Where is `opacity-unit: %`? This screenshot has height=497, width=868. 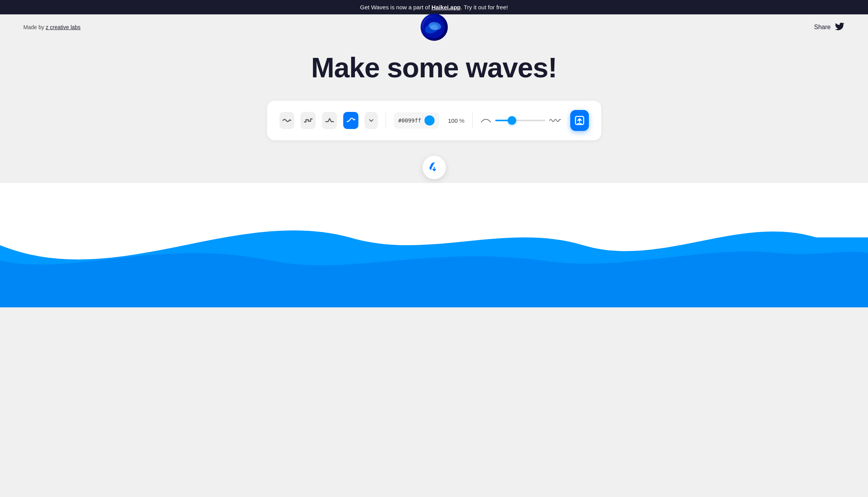
opacity-unit: % is located at coordinates (462, 120).